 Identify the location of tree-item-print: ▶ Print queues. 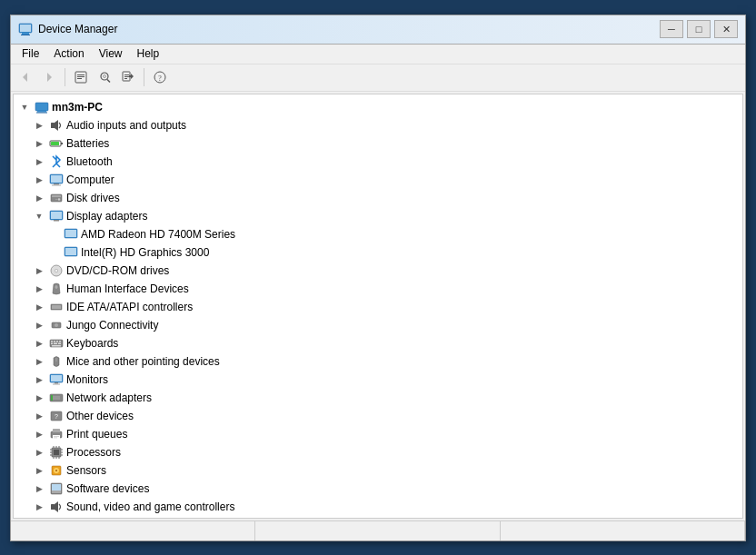
(378, 434).